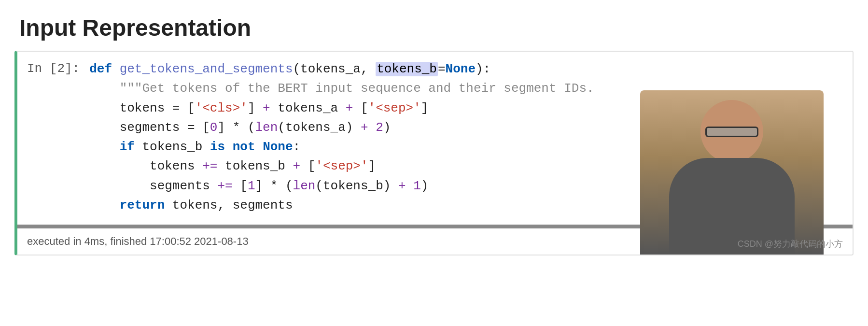 Image resolution: width=868 pixels, height=326 pixels. I want to click on code-line-1: def get_tokens_and_segments(tokens_a, to…, so click(468, 69).